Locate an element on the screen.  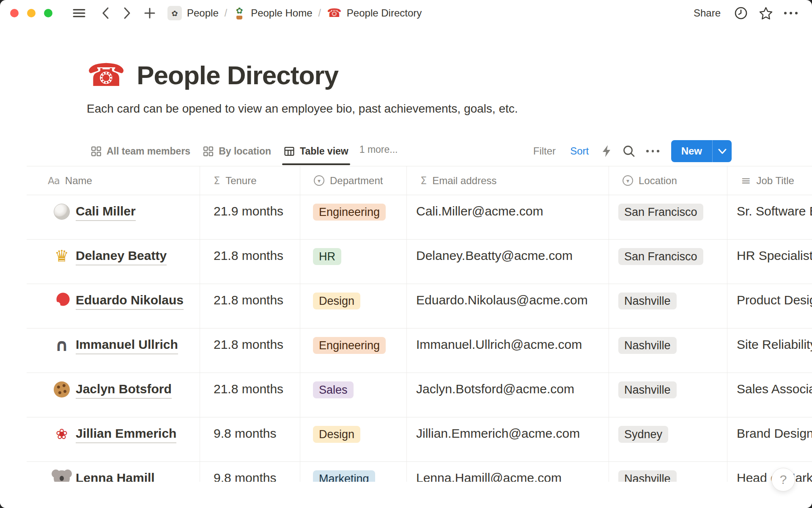
job-title-cell: Site Reliability Engineer is located at coordinates (770, 351).